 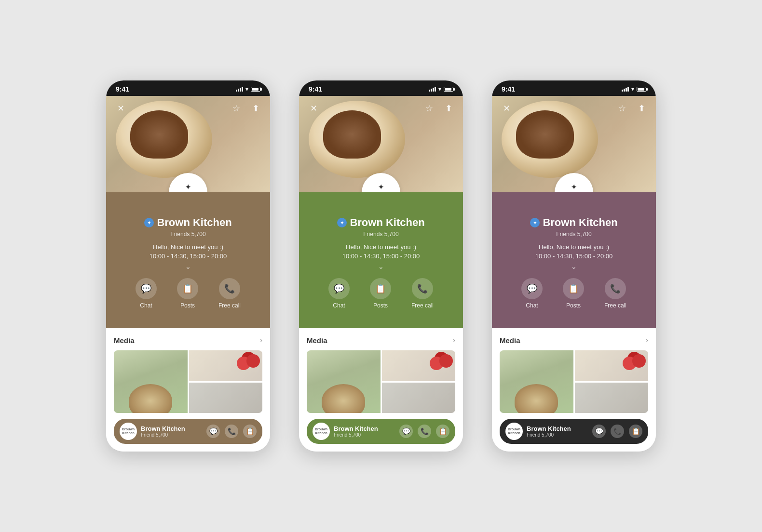 What do you see at coordinates (612, 398) in the screenshot?
I see `media-cell-3-purple` at bounding box center [612, 398].